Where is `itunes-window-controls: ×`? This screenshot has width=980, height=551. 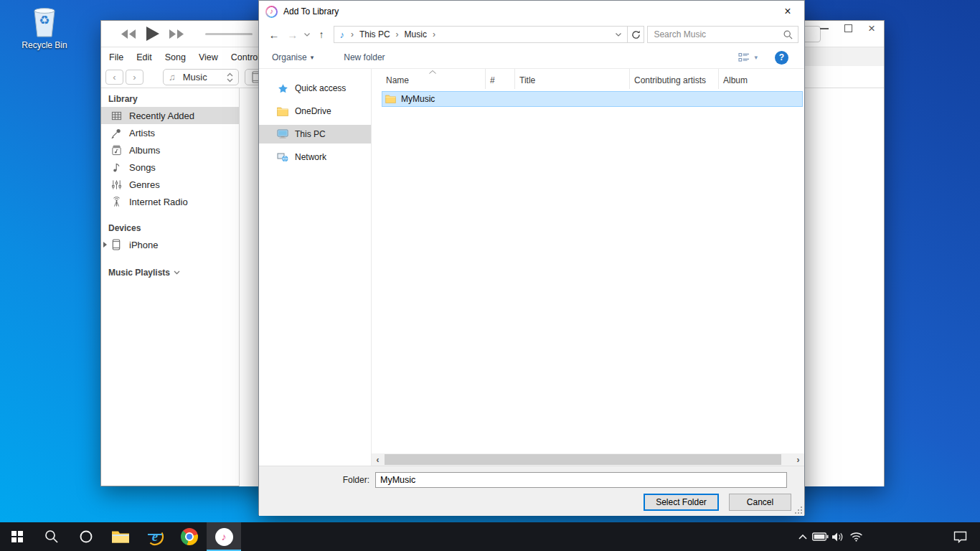
itunes-window-controls: × is located at coordinates (848, 29).